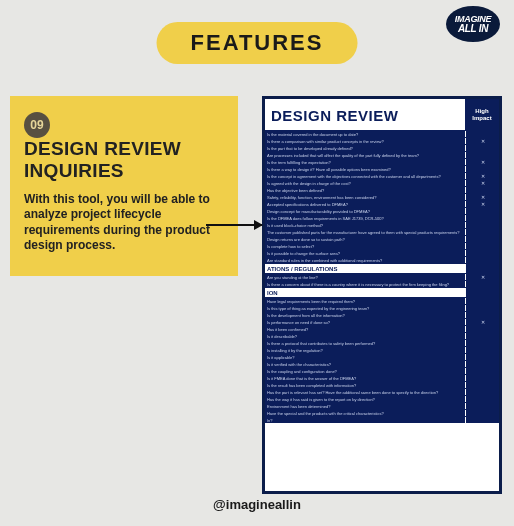 The height and width of the screenshot is (526, 514). Describe the element at coordinates (365, 246) in the screenshot. I see `row-text: Is complete how to select?` at that location.